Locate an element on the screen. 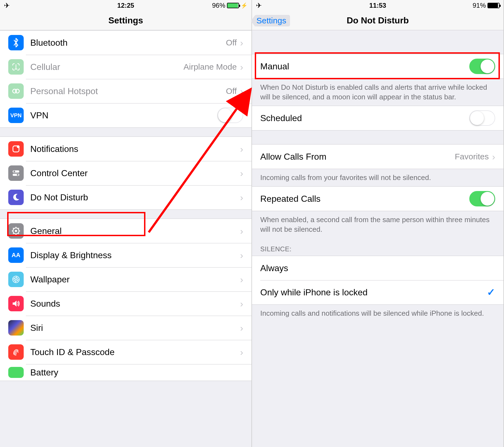 The width and height of the screenshot is (504, 447). control-center-icon is located at coordinates (16, 173).